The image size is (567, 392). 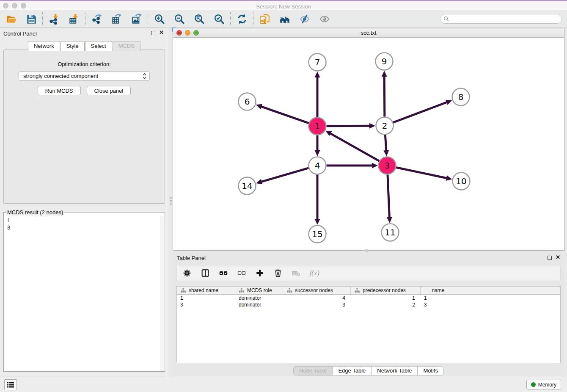 What do you see at coordinates (438, 290) in the screenshot?
I see `column-header-name: name` at bounding box center [438, 290].